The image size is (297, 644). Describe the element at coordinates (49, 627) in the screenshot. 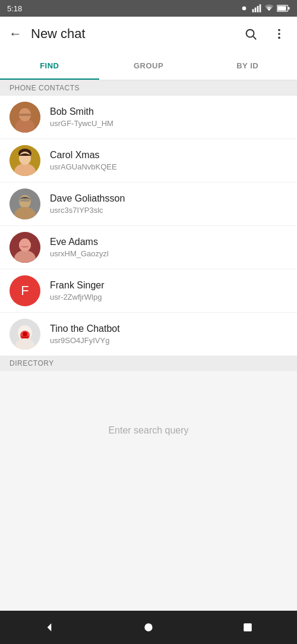

I see `back-nav-icon` at that location.